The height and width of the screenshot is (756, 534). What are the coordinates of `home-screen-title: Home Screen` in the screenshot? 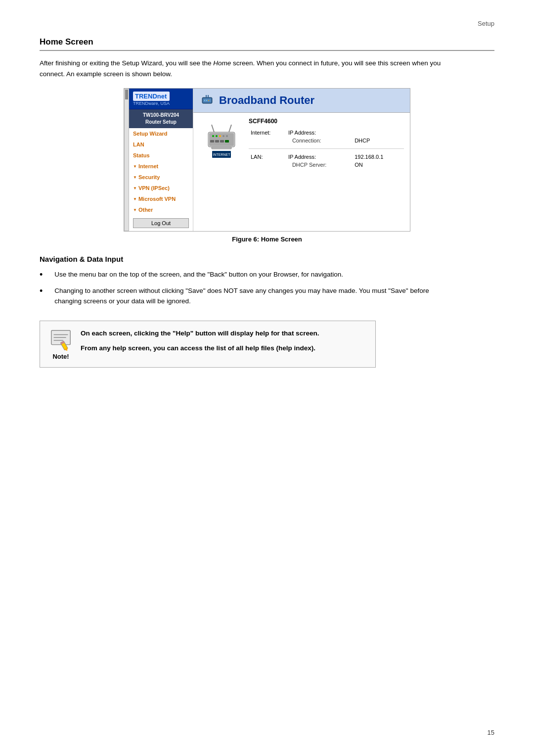 It's located at (267, 44).